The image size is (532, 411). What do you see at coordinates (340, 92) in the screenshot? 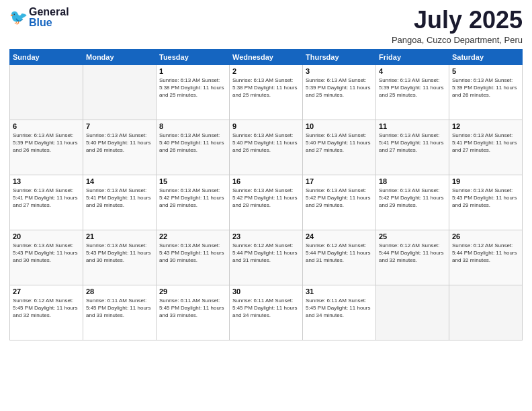
I see `calendar-cell: 3Sunrise: 6:13 AM Sunset: 5:39 PM Daylig…` at bounding box center [340, 92].